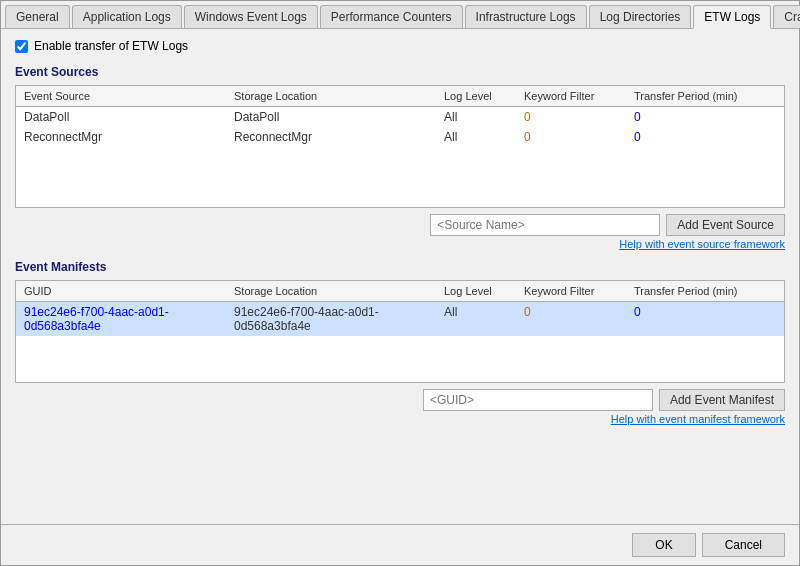 This screenshot has height=566, width=800. I want to click on ok-button: OK, so click(664, 545).